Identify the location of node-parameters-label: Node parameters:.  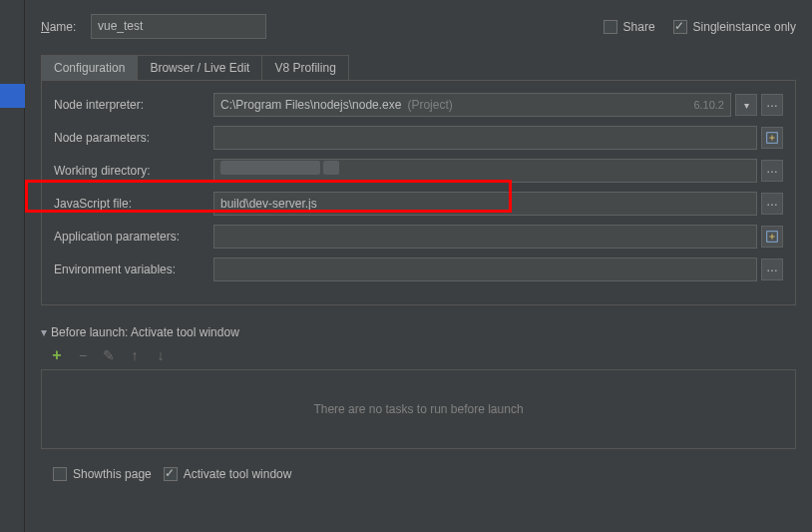
(134, 138).